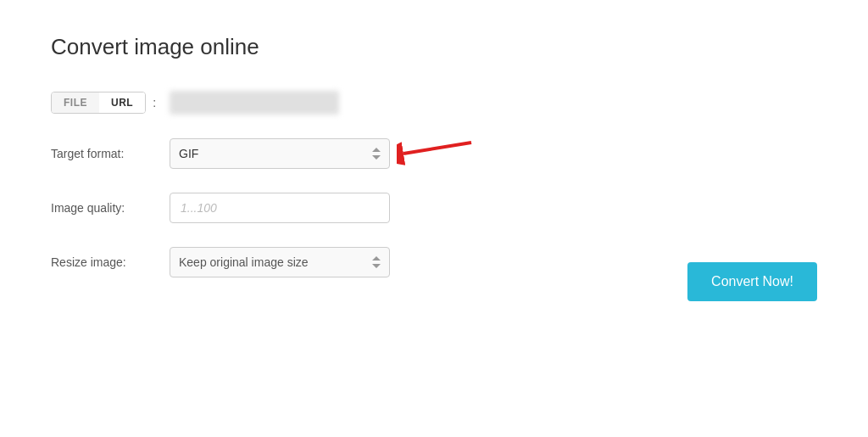 The width and height of the screenshot is (868, 437). I want to click on resize-image-label: Resize image:, so click(110, 262).